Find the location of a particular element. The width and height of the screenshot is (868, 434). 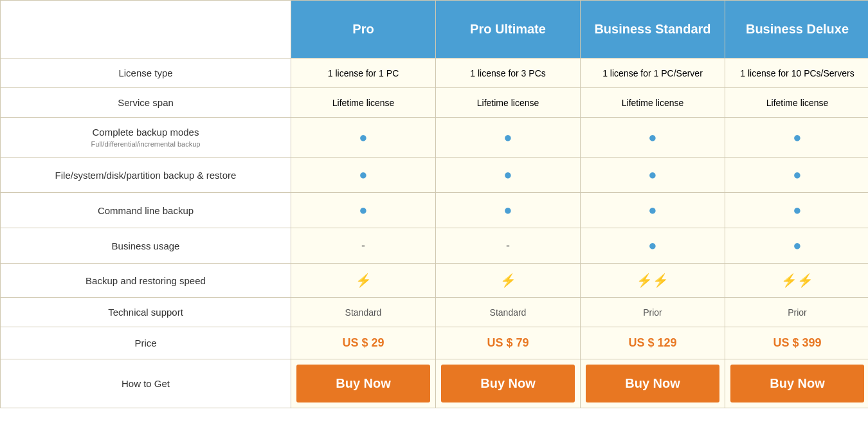

header-empty is located at coordinates (146, 30).